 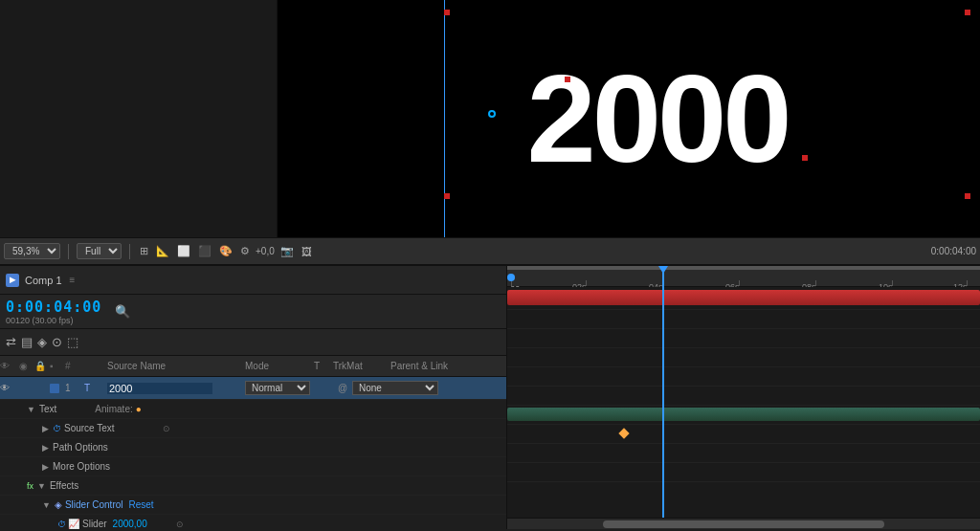 I want to click on current-time: 0:00:04:00, so click(x=54, y=307).